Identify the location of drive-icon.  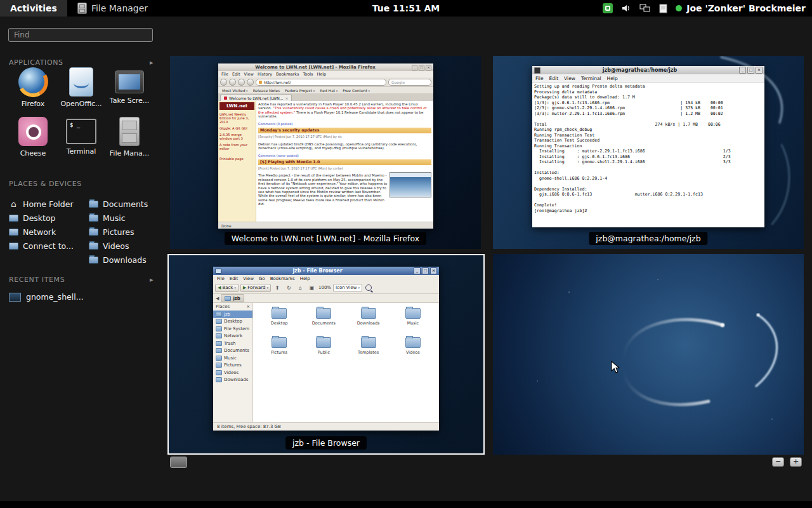
(219, 329).